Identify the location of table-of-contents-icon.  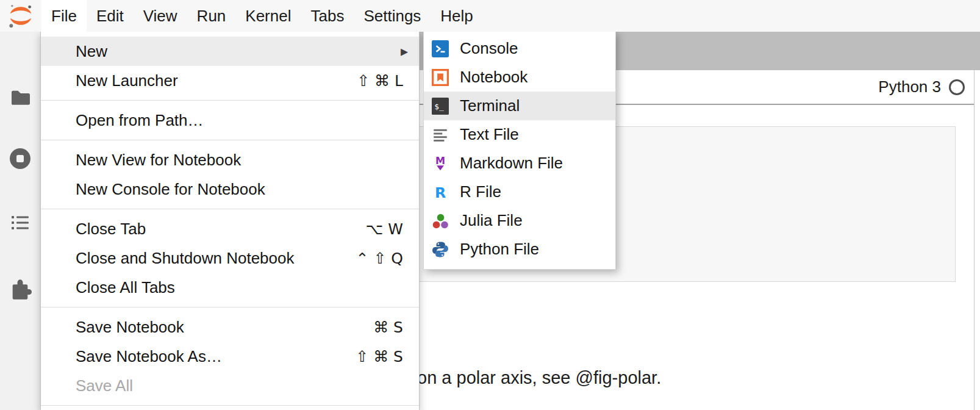
(20, 223).